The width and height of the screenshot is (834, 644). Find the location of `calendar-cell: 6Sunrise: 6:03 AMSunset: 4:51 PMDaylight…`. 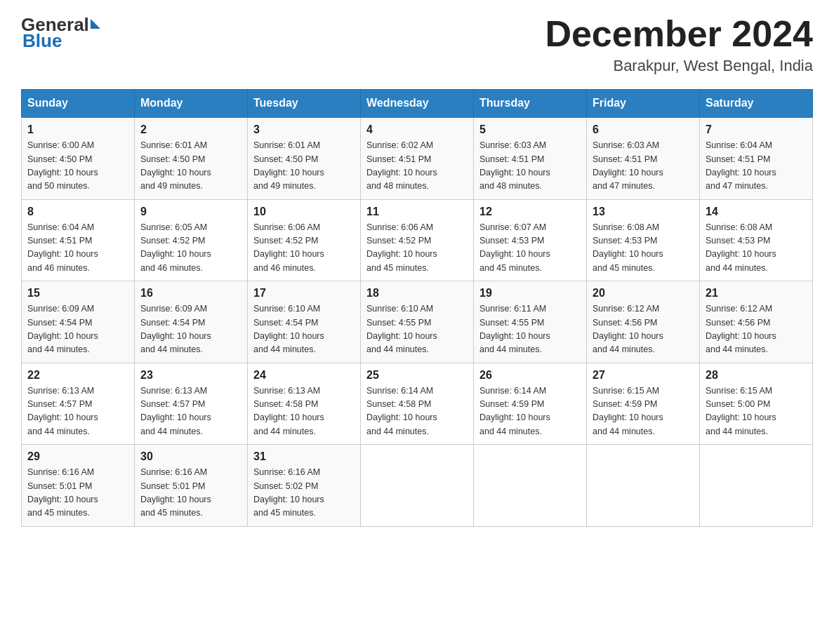

calendar-cell: 6Sunrise: 6:03 AMSunset: 4:51 PMDaylight… is located at coordinates (643, 159).